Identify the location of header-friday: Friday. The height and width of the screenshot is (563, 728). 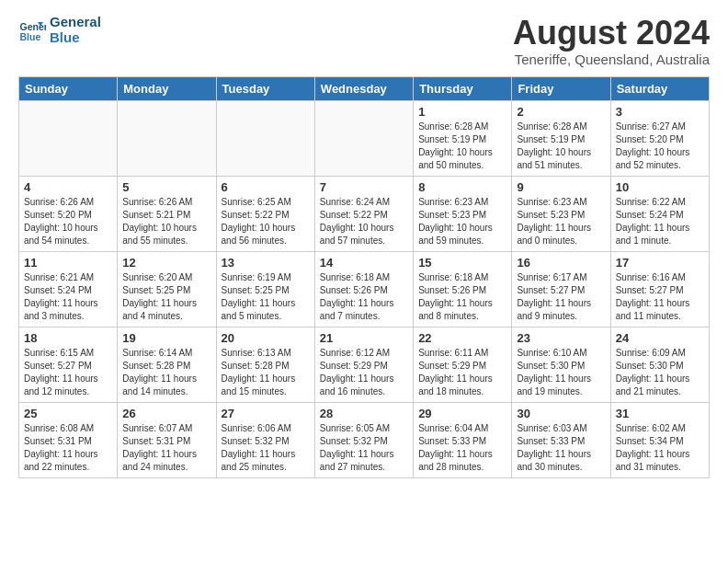
(561, 88).